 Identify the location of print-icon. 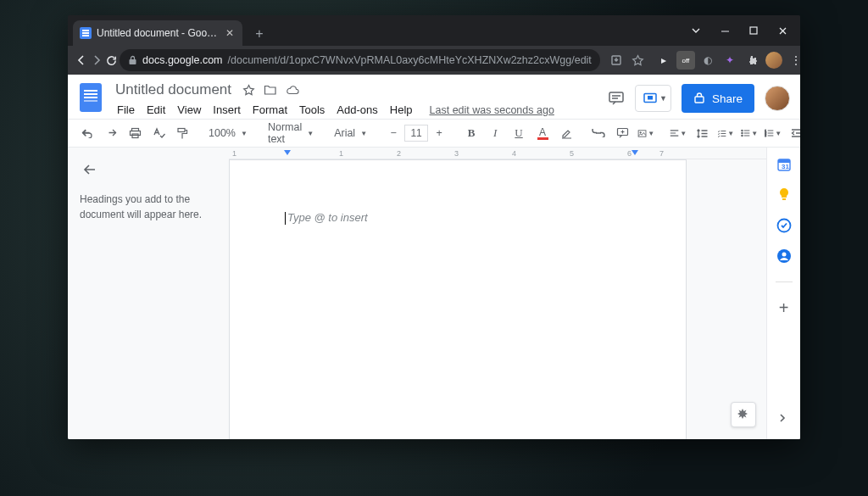
(135, 133).